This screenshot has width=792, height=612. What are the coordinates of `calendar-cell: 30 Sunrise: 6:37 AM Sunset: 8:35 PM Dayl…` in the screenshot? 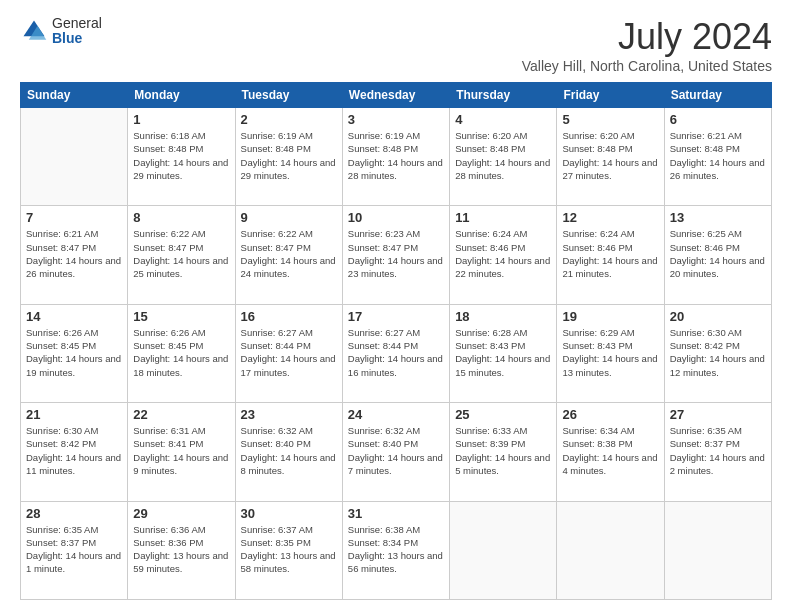 It's located at (288, 550).